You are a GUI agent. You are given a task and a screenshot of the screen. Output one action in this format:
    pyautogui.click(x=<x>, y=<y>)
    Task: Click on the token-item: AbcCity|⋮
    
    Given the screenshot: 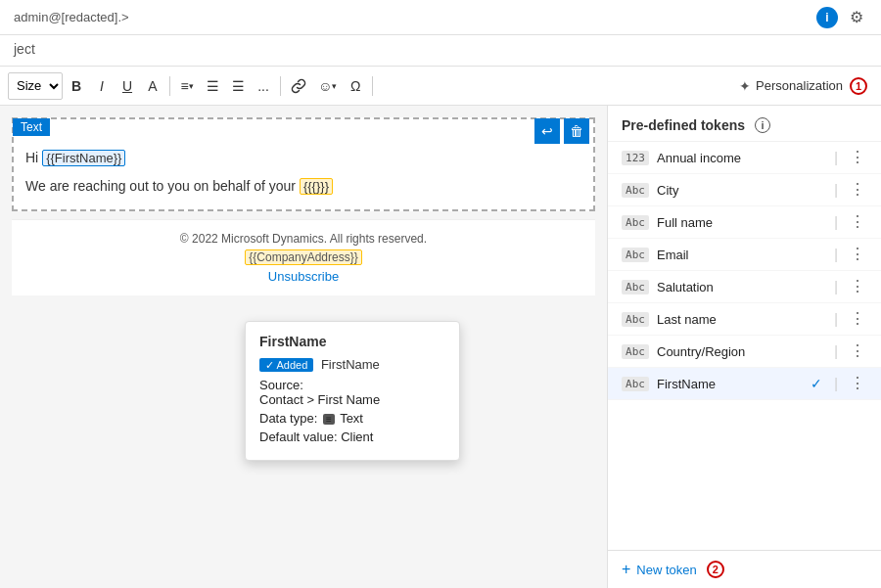 What is the action you would take?
    pyautogui.click(x=744, y=190)
    